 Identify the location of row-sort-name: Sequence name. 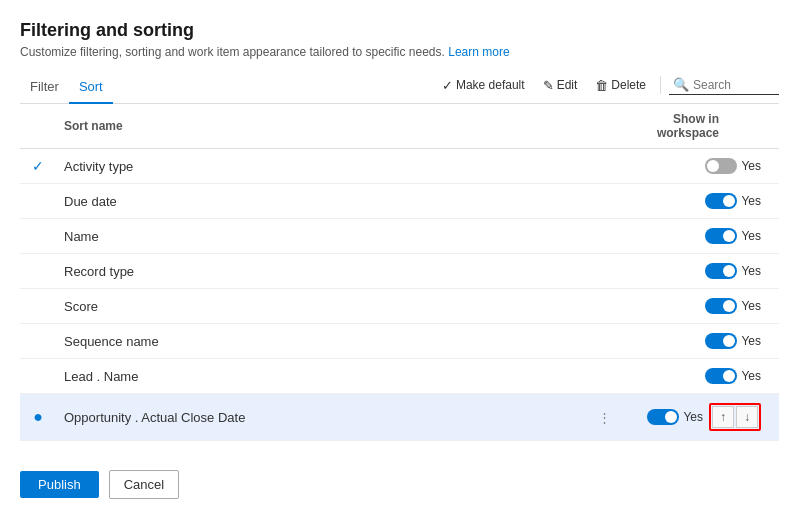
(322, 342).